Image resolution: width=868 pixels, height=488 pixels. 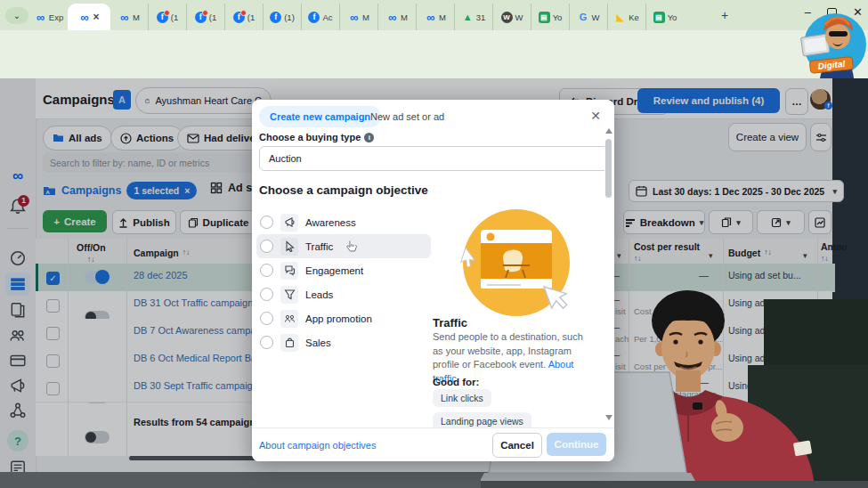 What do you see at coordinates (831, 44) in the screenshot?
I see `channel-mascot: Digital` at bounding box center [831, 44].